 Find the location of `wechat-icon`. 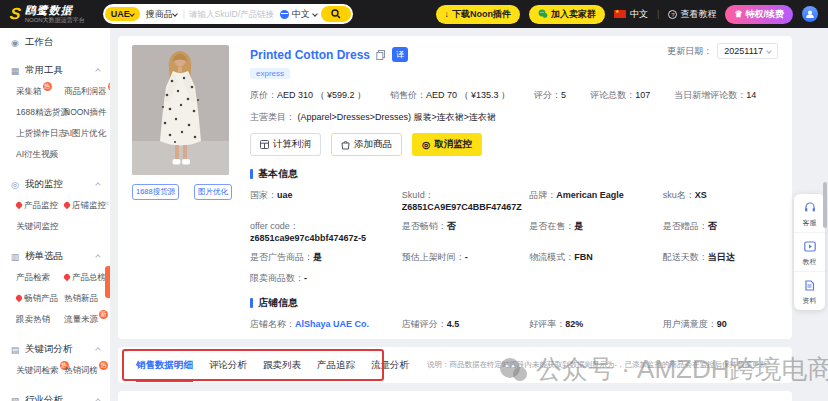

wechat-icon is located at coordinates (543, 14).